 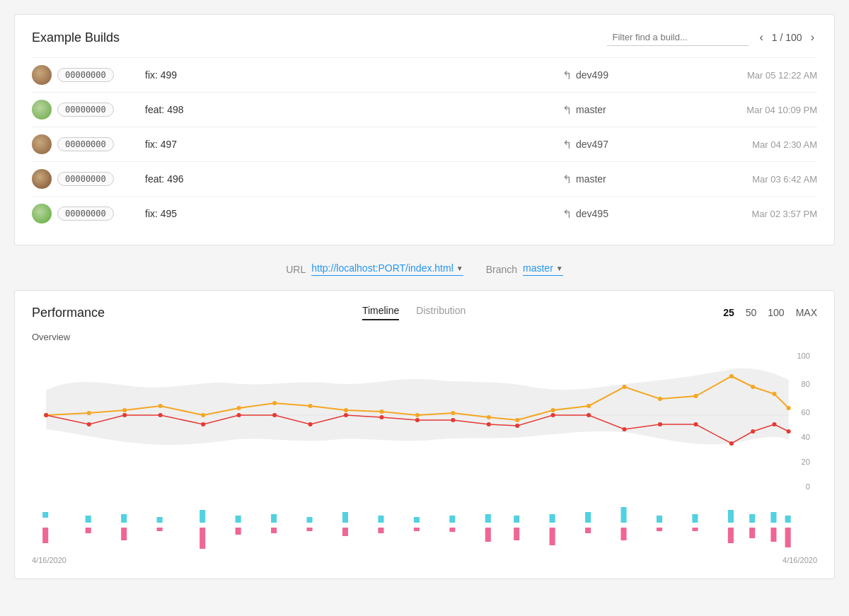 What do you see at coordinates (424, 560) in the screenshot?
I see `chart-dates: 4/16/2020 4/16/2020` at bounding box center [424, 560].